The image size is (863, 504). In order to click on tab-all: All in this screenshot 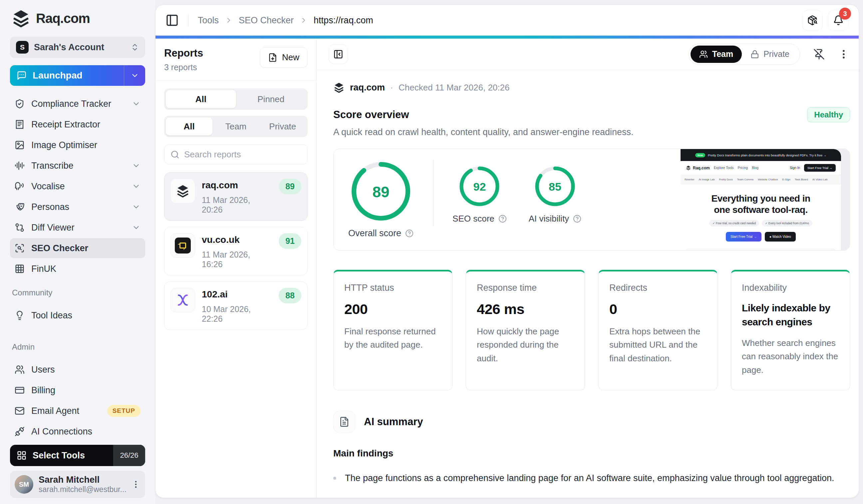, I will do `click(201, 99)`.